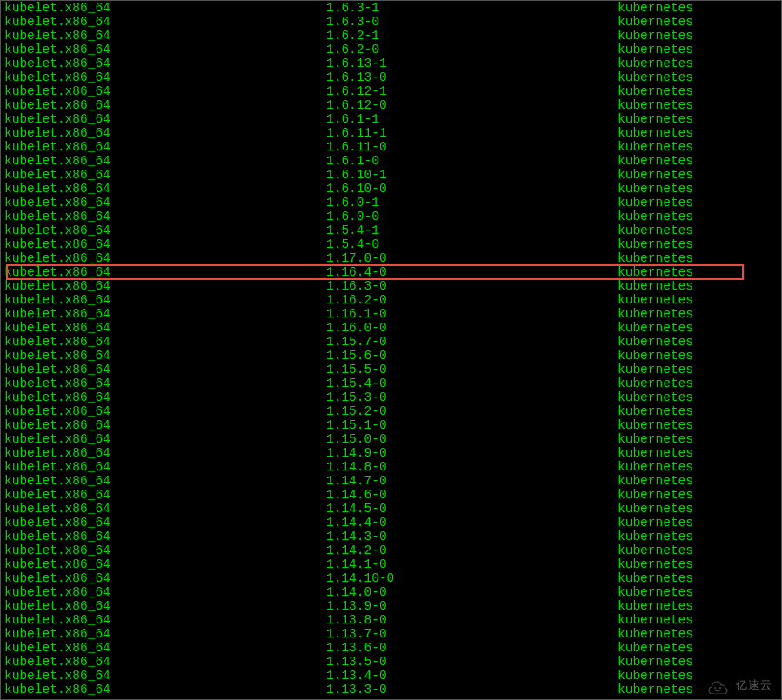  I want to click on package-row: kubelet.x86_641.13.8-0kubernetes, so click(393, 620).